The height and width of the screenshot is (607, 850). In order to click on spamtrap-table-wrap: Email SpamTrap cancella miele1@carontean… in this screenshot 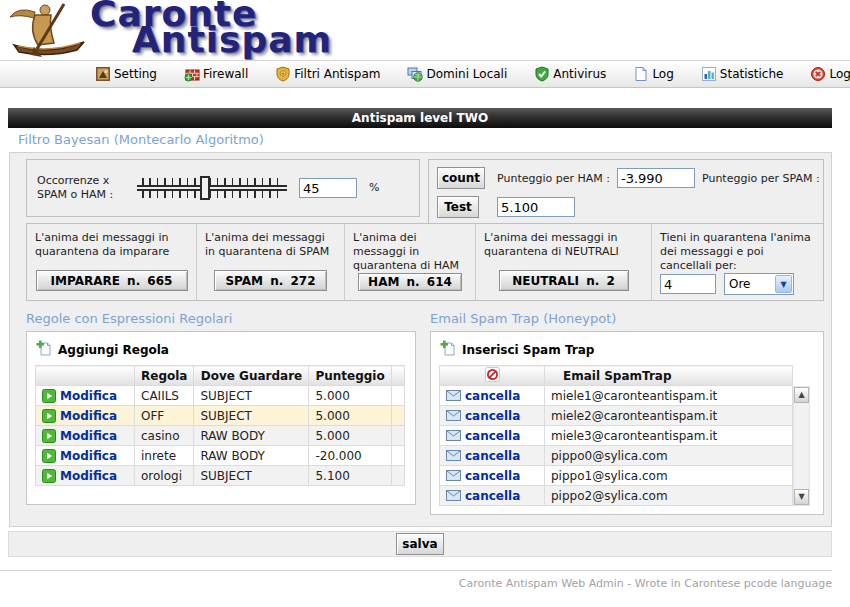, I will do `click(627, 436)`.